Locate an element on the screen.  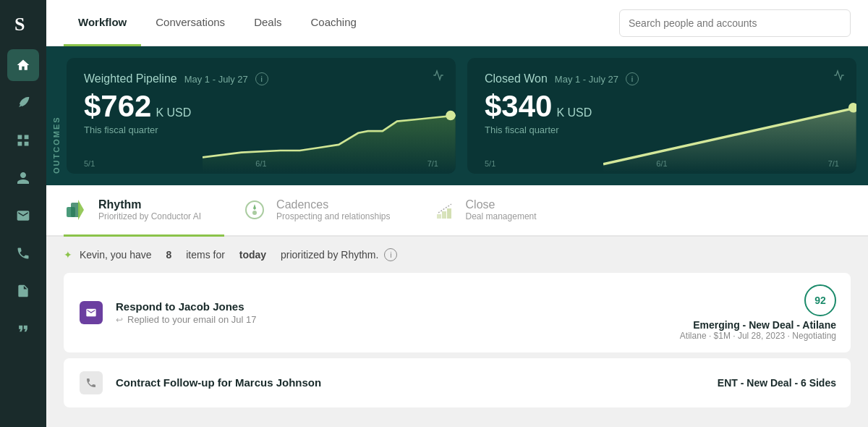
rhythm-tab-desc: Prioritized by Conductor AI is located at coordinates (150, 216).